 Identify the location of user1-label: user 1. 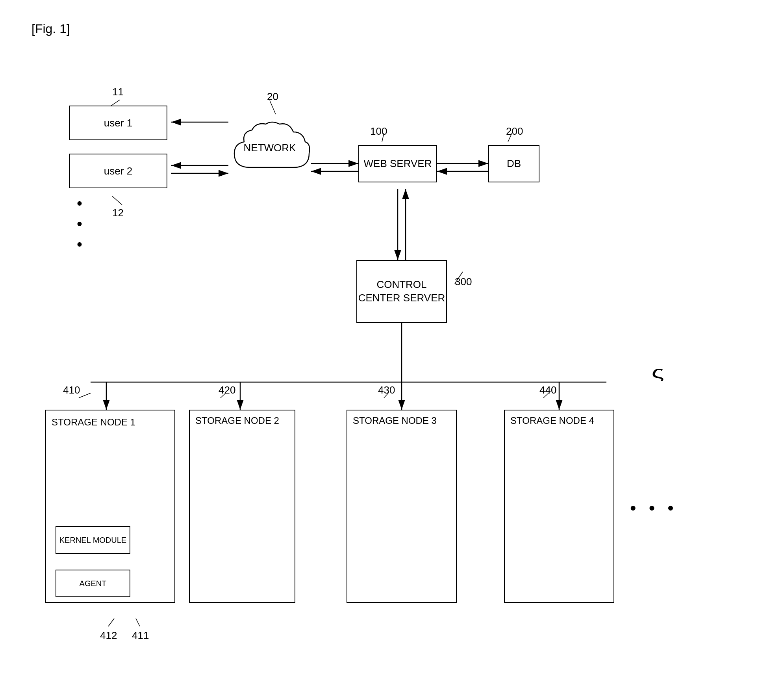
(118, 123).